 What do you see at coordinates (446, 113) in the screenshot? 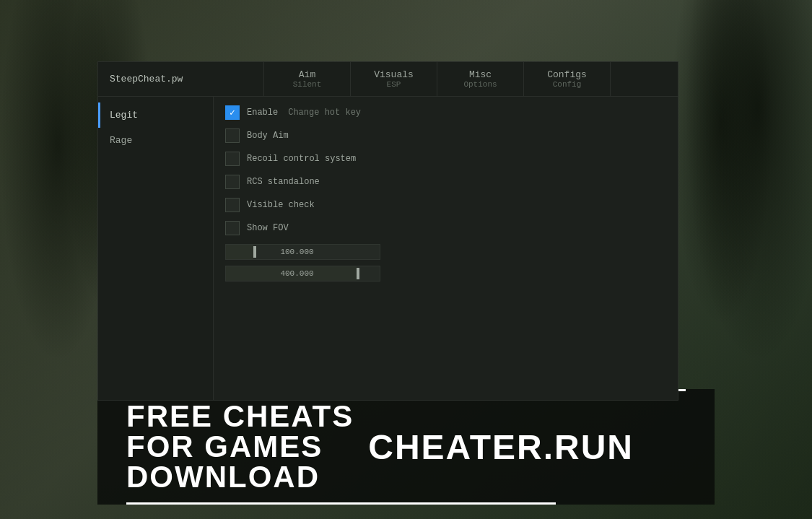
I see `option-row-enable: Enable Change hot key` at bounding box center [446, 113].